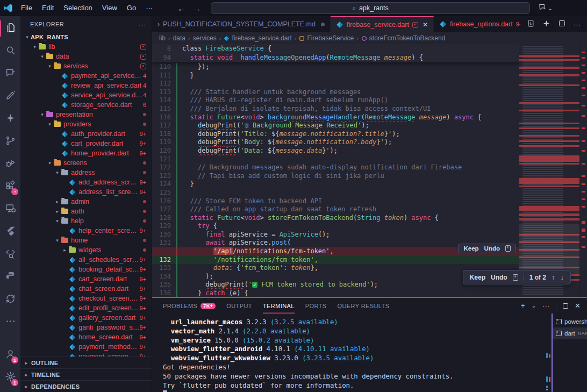  What do you see at coordinates (10, 322) in the screenshot?
I see `activity-more` at bounding box center [10, 322].